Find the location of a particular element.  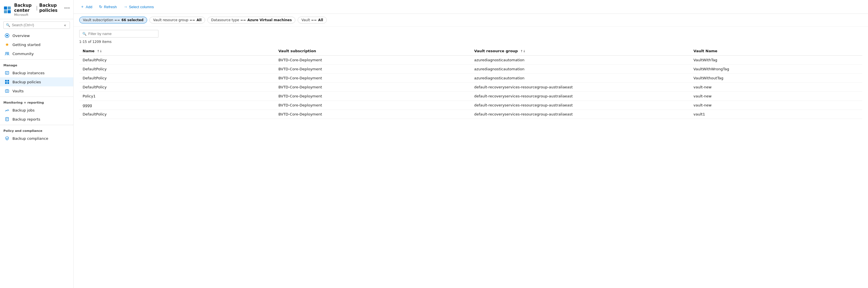

app-header: Backup center | Backup policies ··· Micr… is located at coordinates (36, 9).